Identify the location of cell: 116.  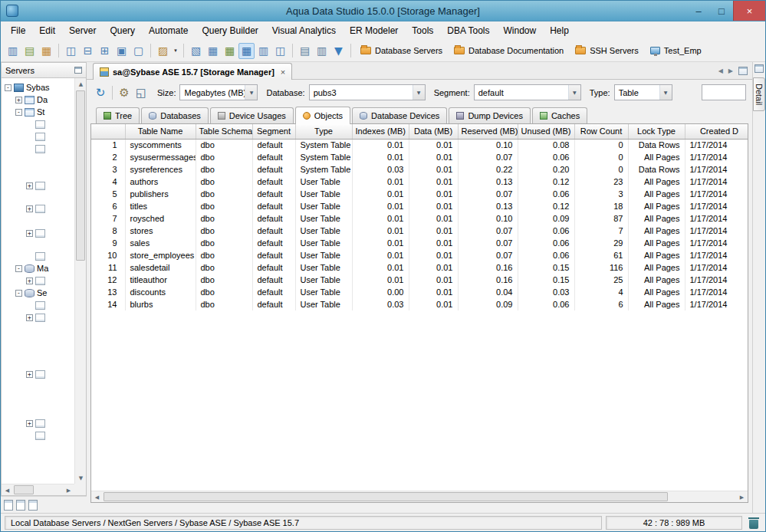
(601, 268).